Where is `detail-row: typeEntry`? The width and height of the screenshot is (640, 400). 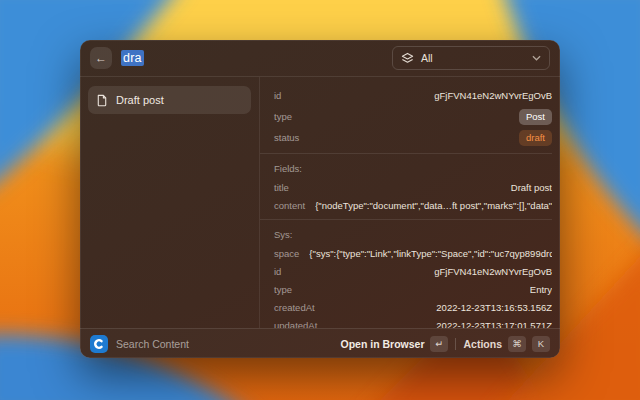 detail-row: typeEntry is located at coordinates (413, 289).